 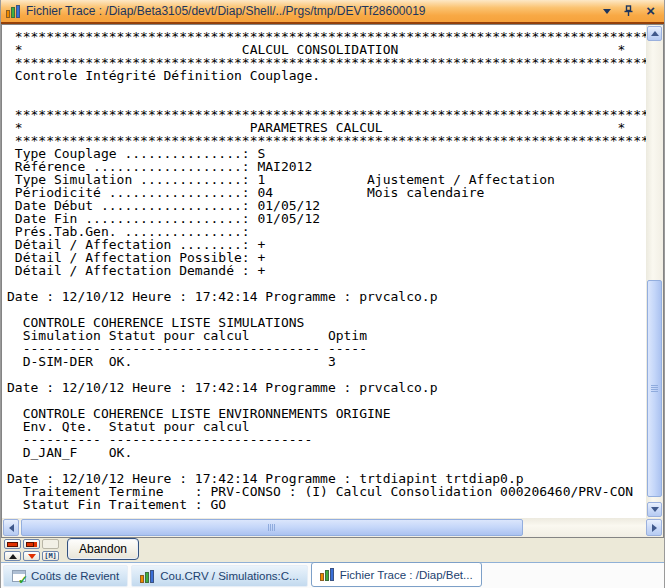 What do you see at coordinates (12, 544) in the screenshot?
I see `nav-top-button` at bounding box center [12, 544].